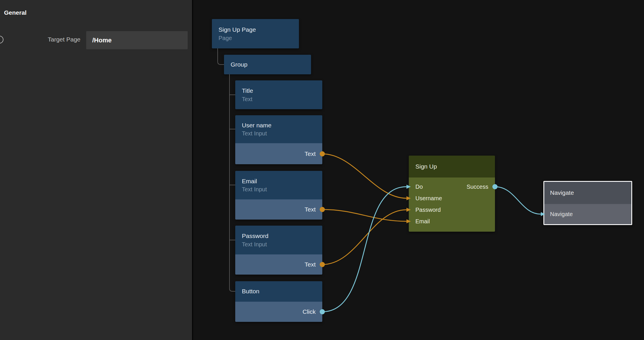  What do you see at coordinates (282, 99) in the screenshot?
I see `node-subtitle-text: Text` at bounding box center [282, 99].